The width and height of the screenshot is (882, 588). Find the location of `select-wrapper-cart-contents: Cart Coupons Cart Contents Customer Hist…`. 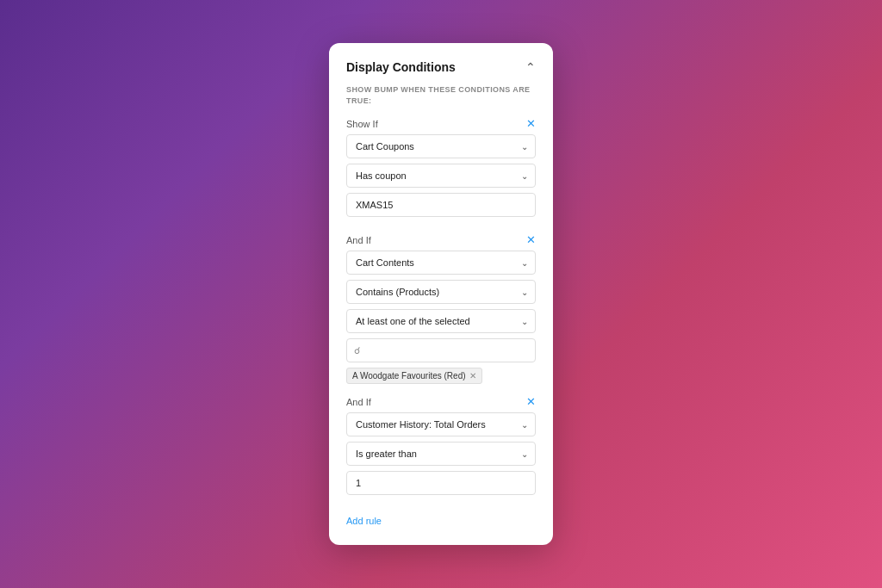

select-wrapper-cart-contents: Cart Coupons Cart Contents Customer Hist… is located at coordinates (441, 263).